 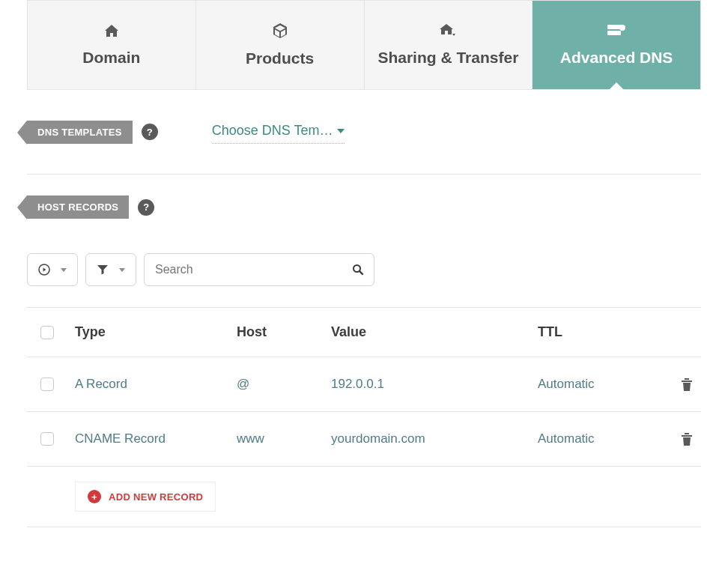 What do you see at coordinates (273, 130) in the screenshot?
I see `dropdown-label: Choose DNS Tem…` at bounding box center [273, 130].